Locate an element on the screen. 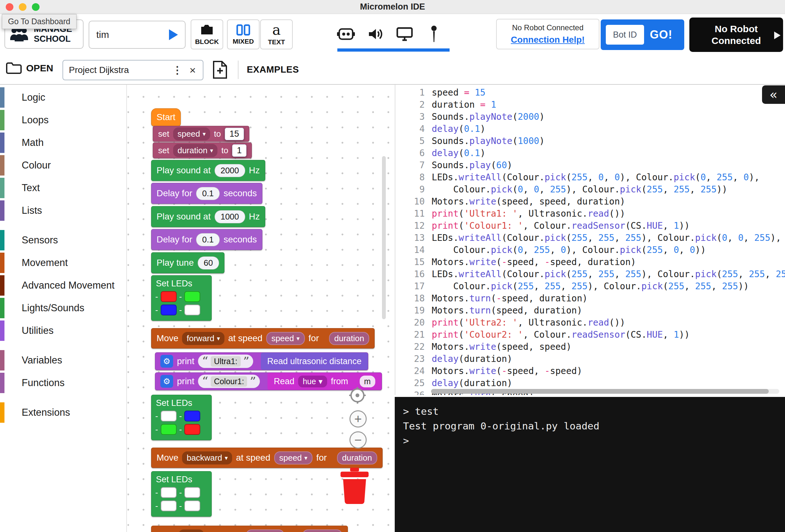 This screenshot has width=785, height=532. sidebar-item-logic: Logic is located at coordinates (63, 98).